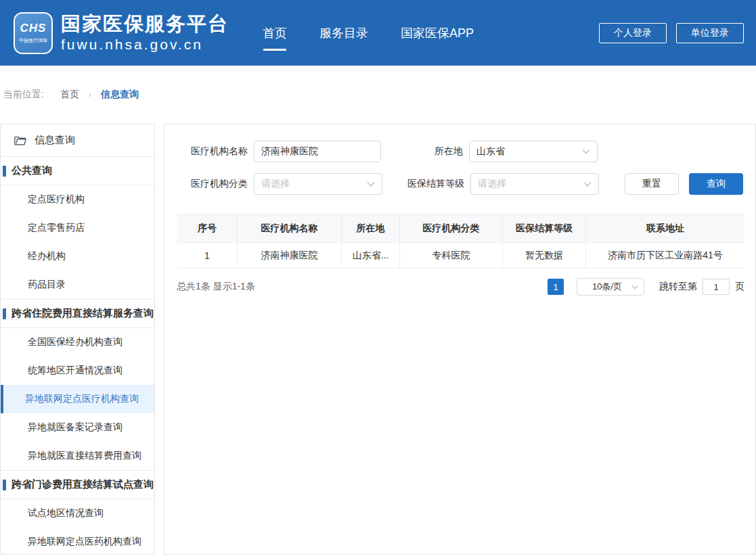 The width and height of the screenshot is (756, 556). What do you see at coordinates (533, 152) in the screenshot?
I see `location-select: 山东省` at bounding box center [533, 152].